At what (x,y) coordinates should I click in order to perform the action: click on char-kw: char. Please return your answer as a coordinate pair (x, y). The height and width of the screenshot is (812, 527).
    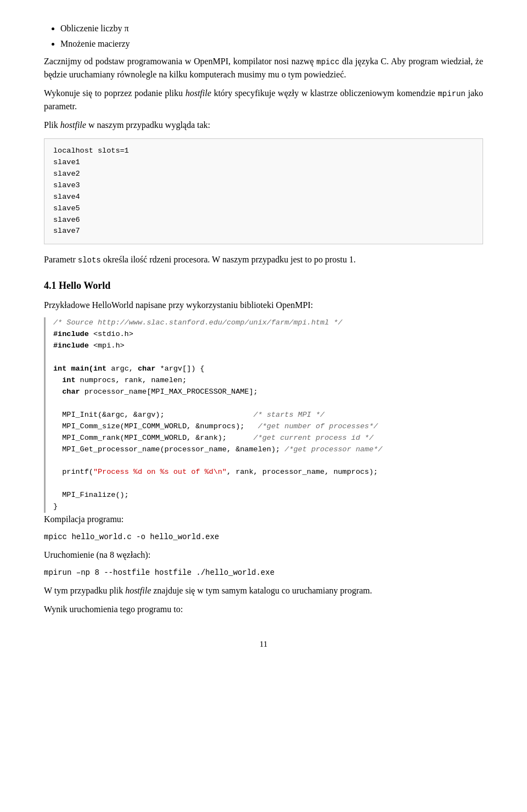
    Looking at the image, I should click on (147, 369).